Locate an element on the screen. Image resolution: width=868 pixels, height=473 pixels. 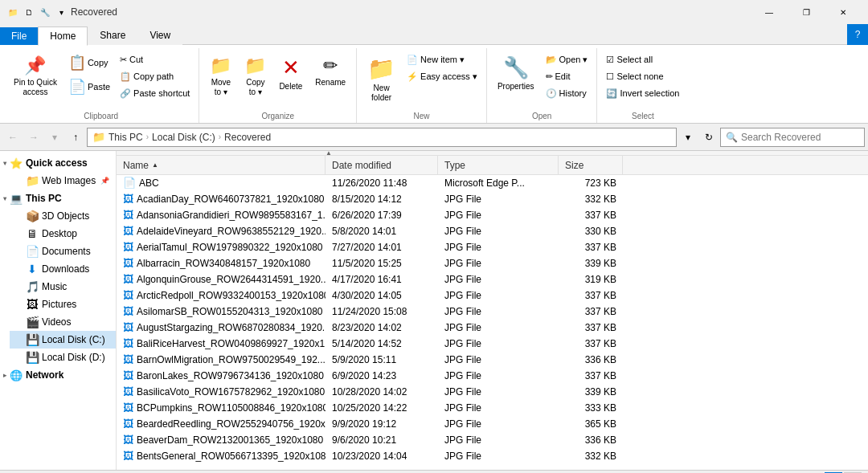
sidebar-item-desktop: 🖥 Desktop is located at coordinates (63, 234).